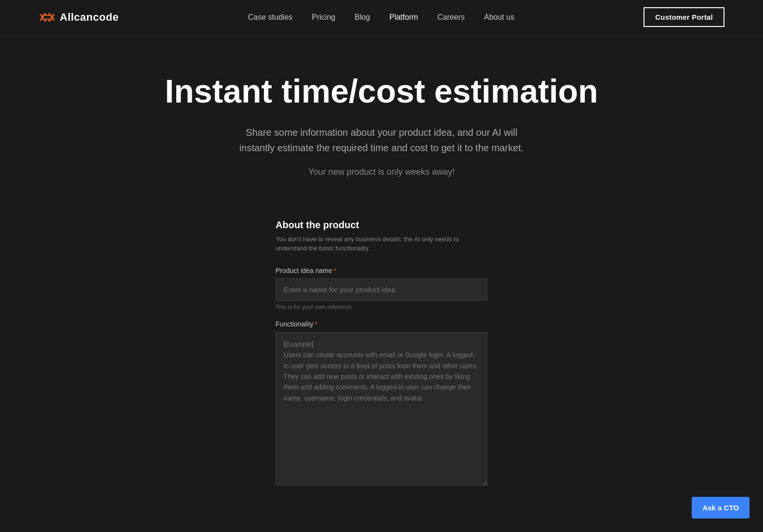 This screenshot has width=763, height=532. I want to click on product-name-label: Product idea name*, so click(382, 271).